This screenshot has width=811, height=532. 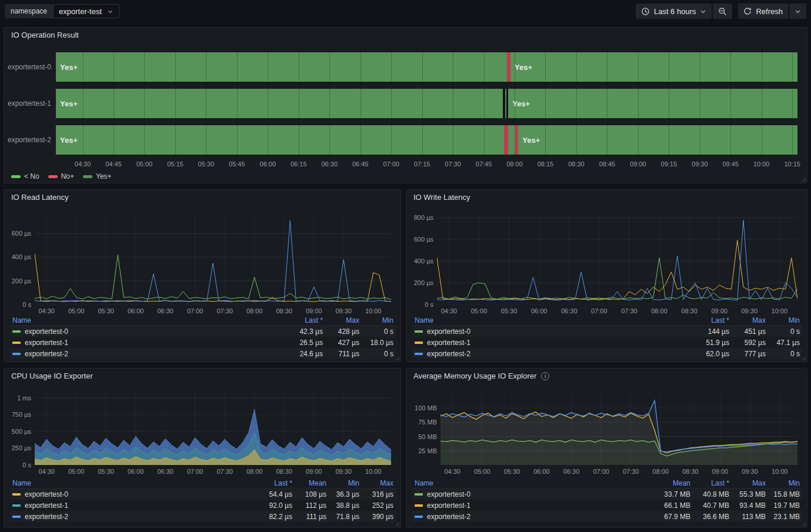 What do you see at coordinates (763, 11) in the screenshot?
I see `refresh-button: Refresh` at bounding box center [763, 11].